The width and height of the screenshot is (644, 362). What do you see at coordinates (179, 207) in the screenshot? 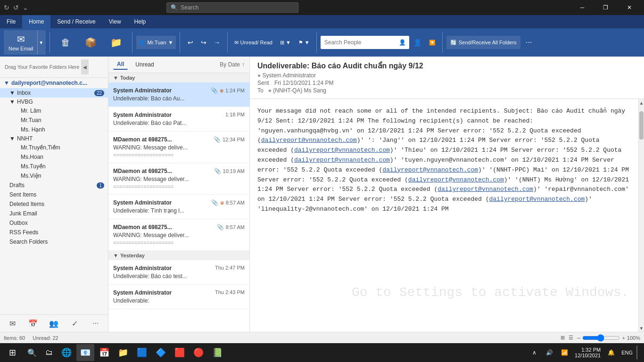
I see `email-item: System Administrator 📎 ⊕ 8:57 AM Undeliv…` at bounding box center [179, 207].